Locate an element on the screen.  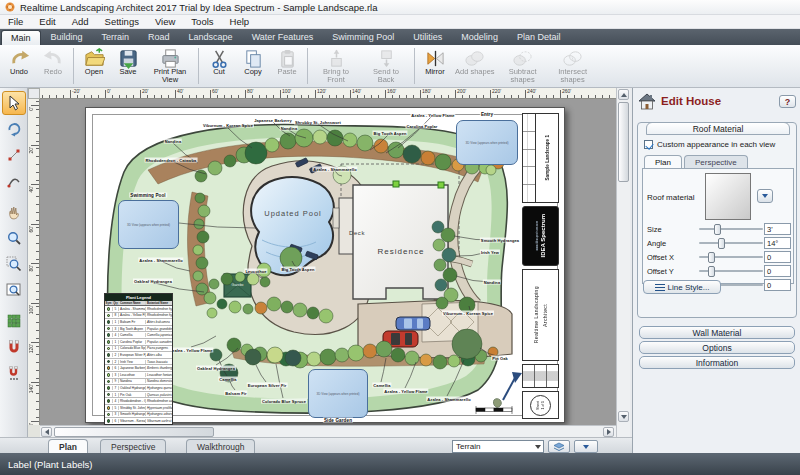
horizontal-scrollbar is located at coordinates (328, 431).